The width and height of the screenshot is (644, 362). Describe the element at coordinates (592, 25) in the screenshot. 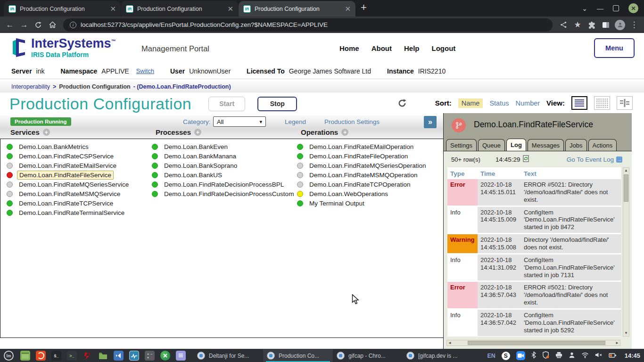

I see `extensions-button` at that location.